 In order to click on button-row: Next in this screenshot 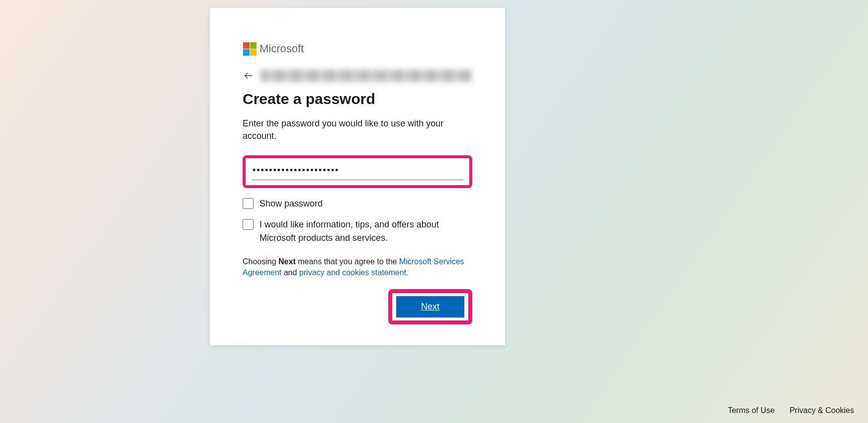, I will do `click(357, 307)`.